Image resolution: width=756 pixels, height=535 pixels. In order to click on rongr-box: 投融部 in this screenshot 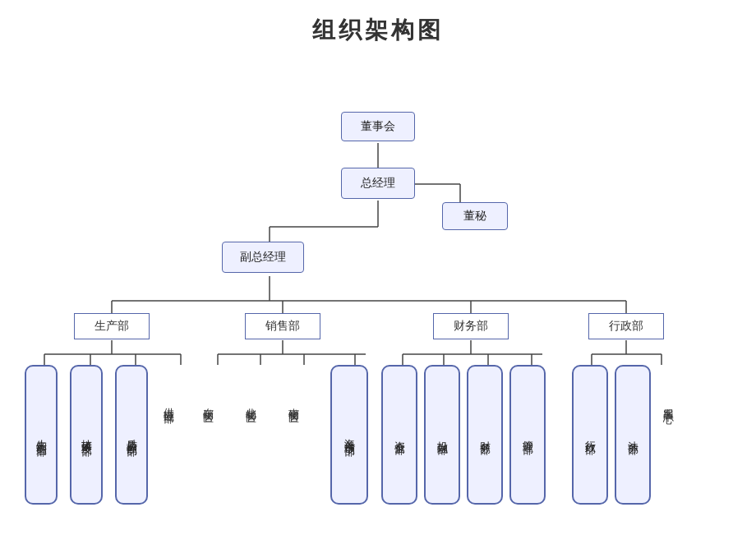, I will do `click(442, 435)`.